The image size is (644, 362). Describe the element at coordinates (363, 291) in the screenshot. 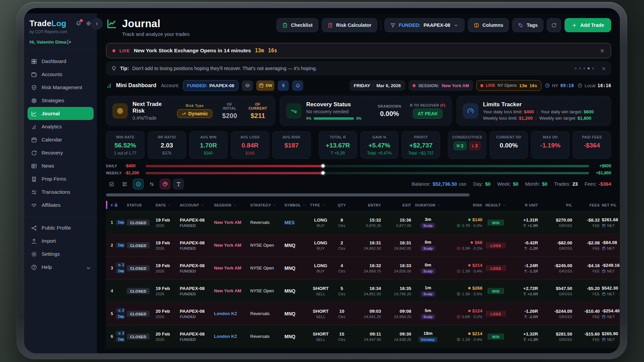

I see `trade-row-4: 4CLOSED19 Feb2026PAAPEX-08FUNDEDNew York…` at that location.